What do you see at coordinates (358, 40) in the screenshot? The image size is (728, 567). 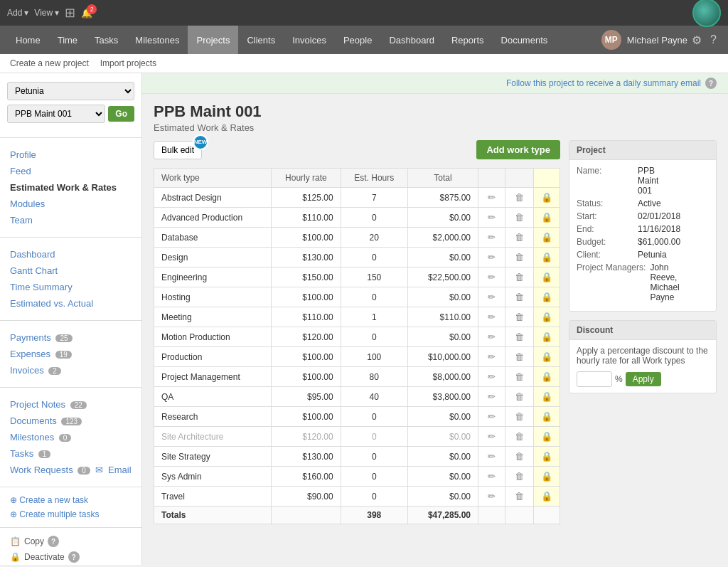 I see `nav-people: People` at bounding box center [358, 40].